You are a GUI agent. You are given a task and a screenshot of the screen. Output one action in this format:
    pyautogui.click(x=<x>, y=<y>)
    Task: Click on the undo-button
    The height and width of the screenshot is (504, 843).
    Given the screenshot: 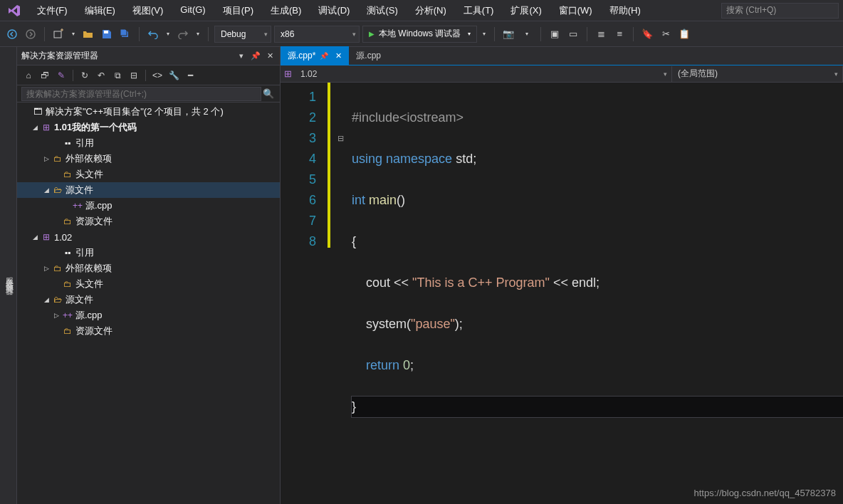 What is the action you would take?
    pyautogui.click(x=153, y=34)
    